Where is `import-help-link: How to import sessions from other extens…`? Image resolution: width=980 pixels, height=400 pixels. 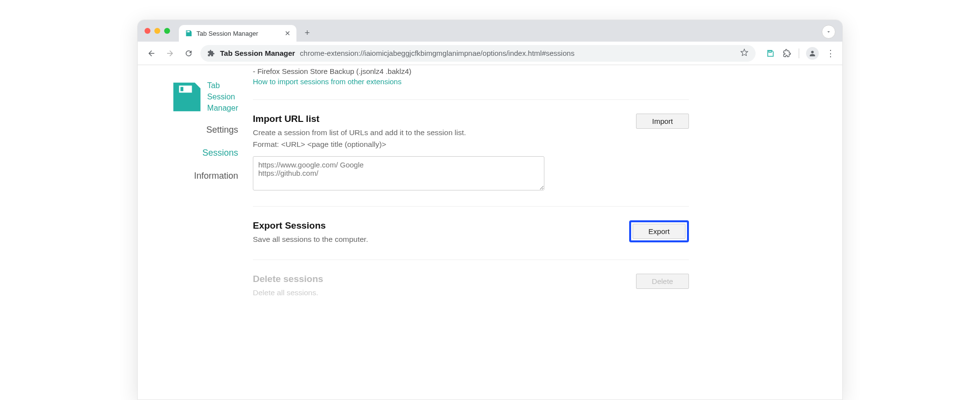
import-help-link: How to import sessions from other extens… is located at coordinates (471, 81).